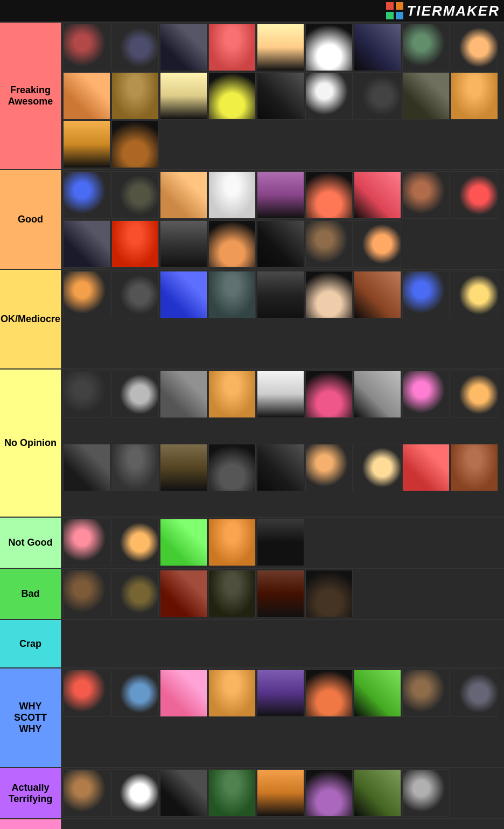 The height and width of the screenshot is (829, 504). I want to click on tier-image-g9, so click(474, 195).